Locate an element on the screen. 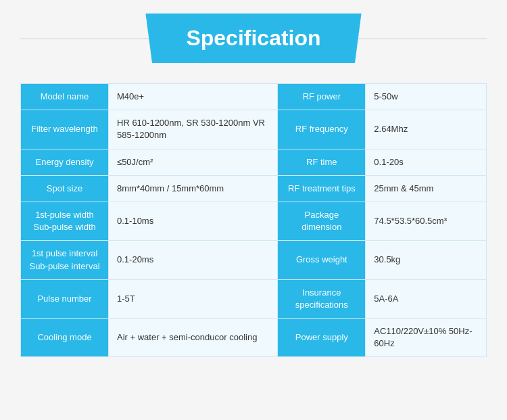  left-label-cell: Pulse number is located at coordinates (65, 299).